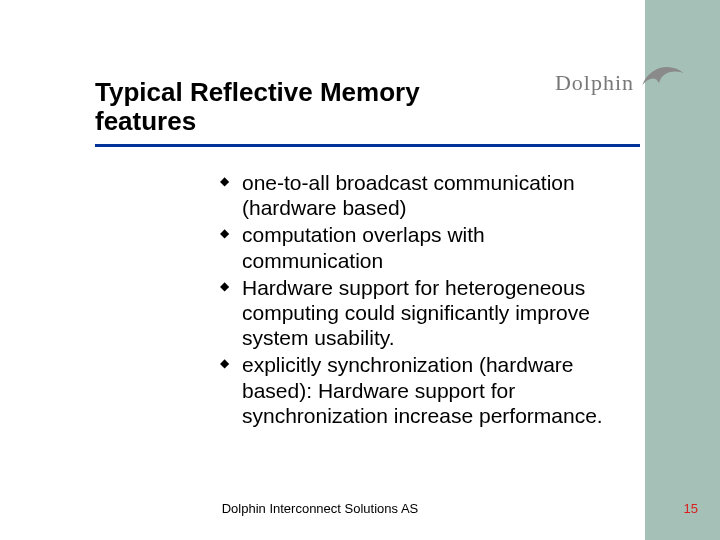  Describe the element at coordinates (364, 247) in the screenshot. I see `bullet-text: computation overlaps with communication` at that location.